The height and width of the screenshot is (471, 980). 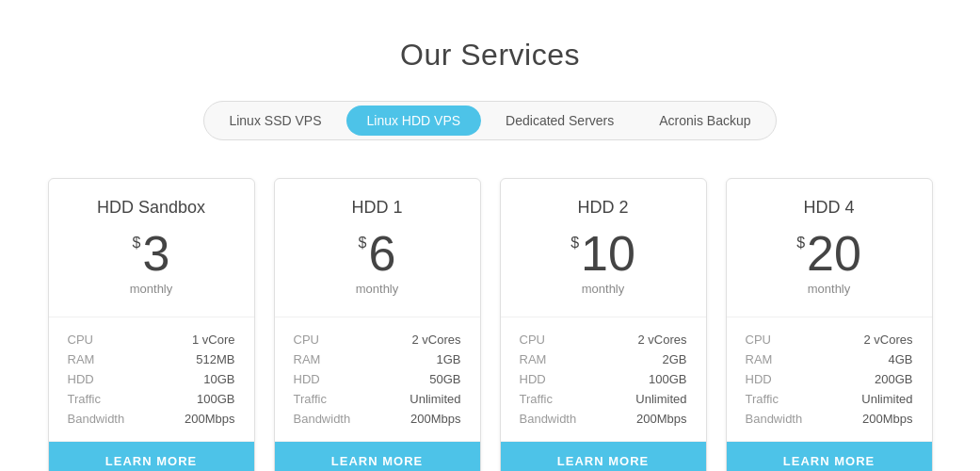 I want to click on spec-row: RAM2GB, so click(x=603, y=360).